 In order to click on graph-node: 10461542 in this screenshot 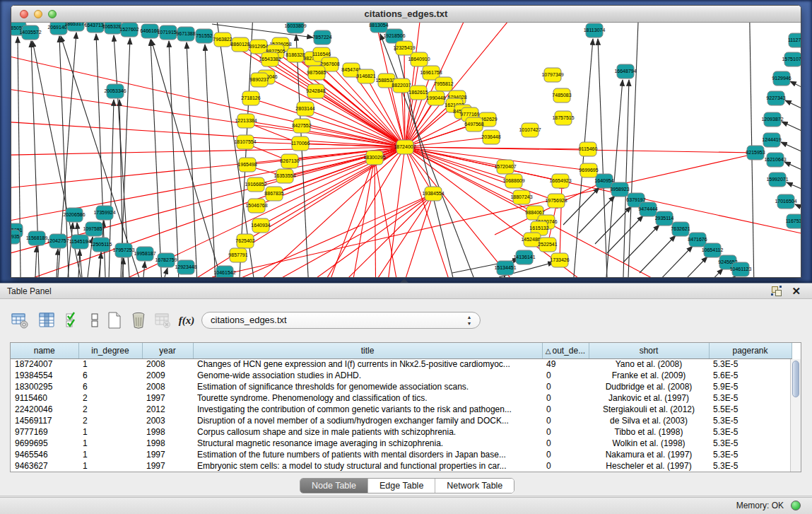, I will do `click(225, 271)`.